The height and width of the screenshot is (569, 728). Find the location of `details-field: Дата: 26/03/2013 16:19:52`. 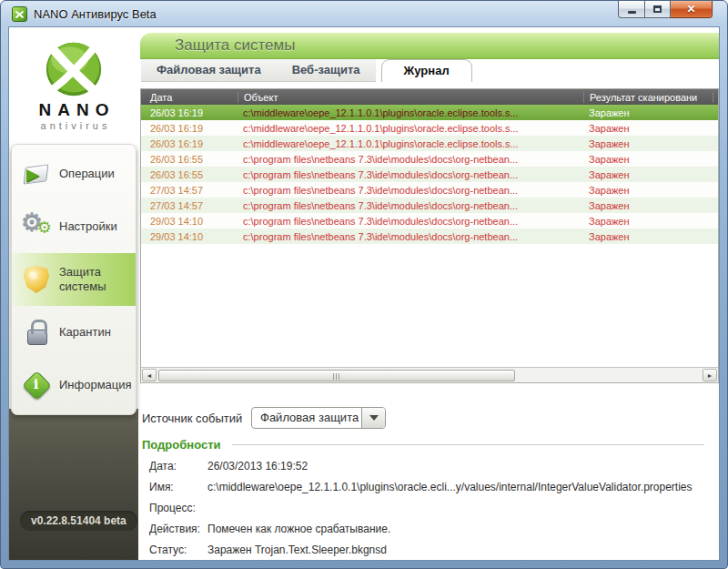

details-field: Дата: 26/03/2013 16:19:52 is located at coordinates (430, 466).